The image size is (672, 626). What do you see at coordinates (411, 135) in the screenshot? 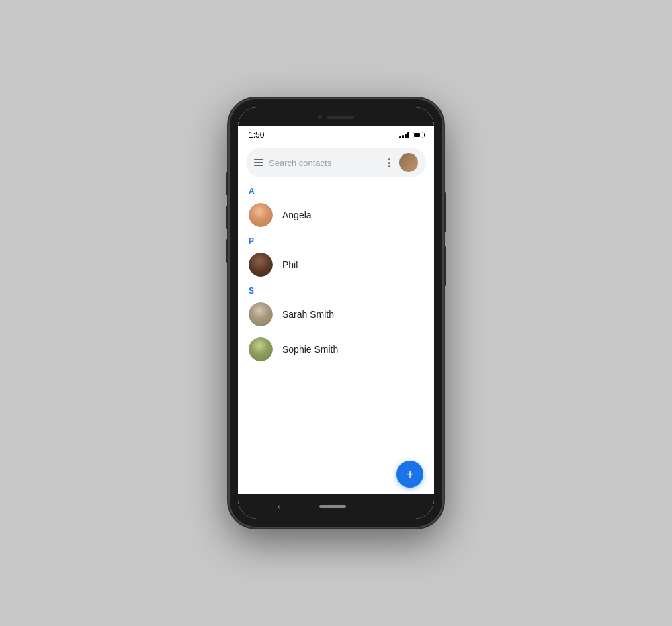
I see `status-icons` at bounding box center [411, 135].